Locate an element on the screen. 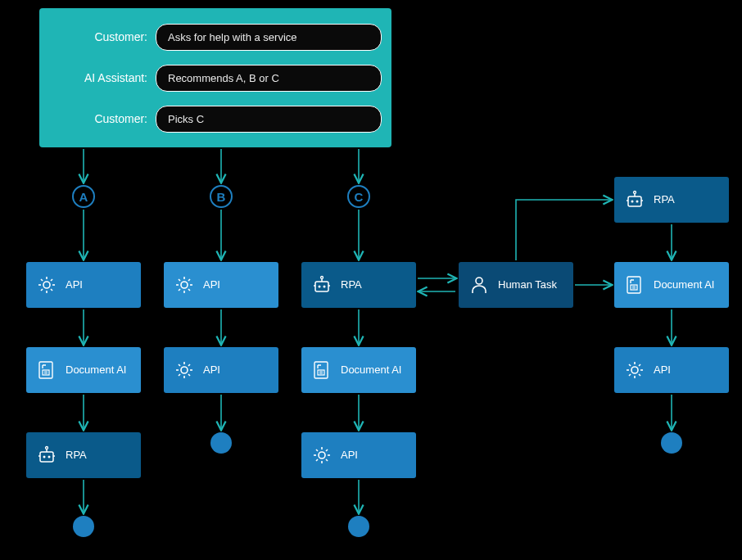  node-b-api-2: API is located at coordinates (221, 370).